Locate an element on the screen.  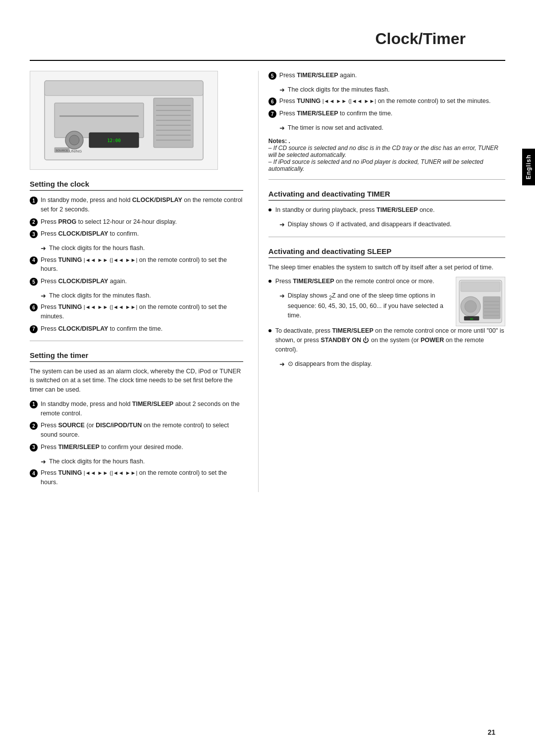
timer-step-7: 7 Press TIMER/SLEEP to confirm the time. is located at coordinates (387, 114).